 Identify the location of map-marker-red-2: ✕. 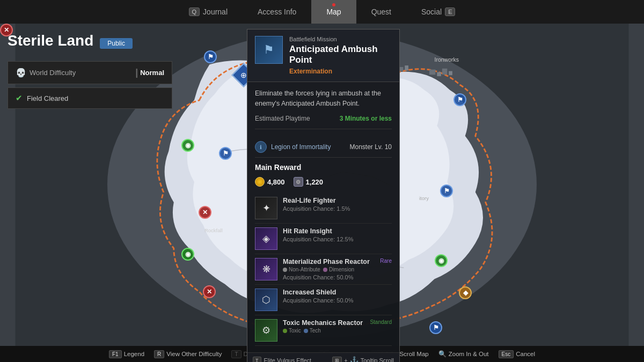
(209, 292).